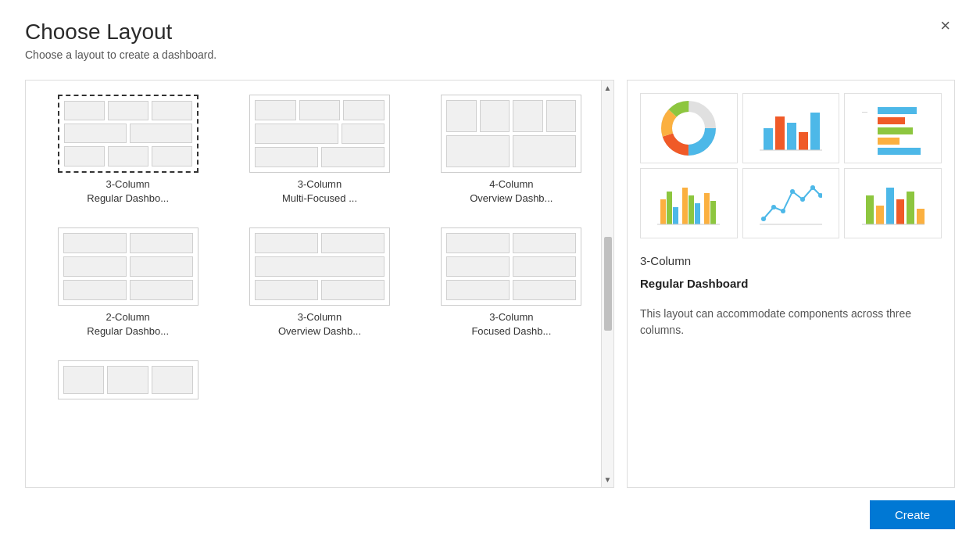 The width and height of the screenshot is (980, 548). I want to click on layout-item-3col-regular: 3-ColumnRegular Dashbo..., so click(128, 150).